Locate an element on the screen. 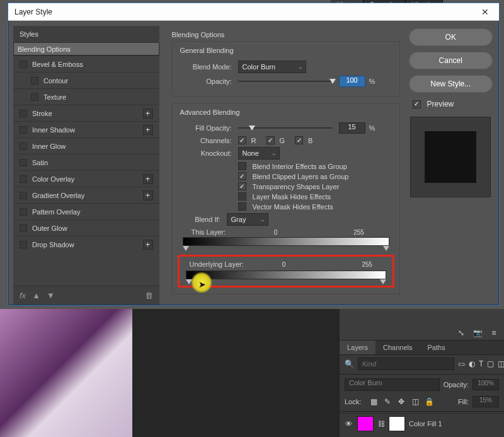  knockout-select: None ⌵ is located at coordinates (259, 153).